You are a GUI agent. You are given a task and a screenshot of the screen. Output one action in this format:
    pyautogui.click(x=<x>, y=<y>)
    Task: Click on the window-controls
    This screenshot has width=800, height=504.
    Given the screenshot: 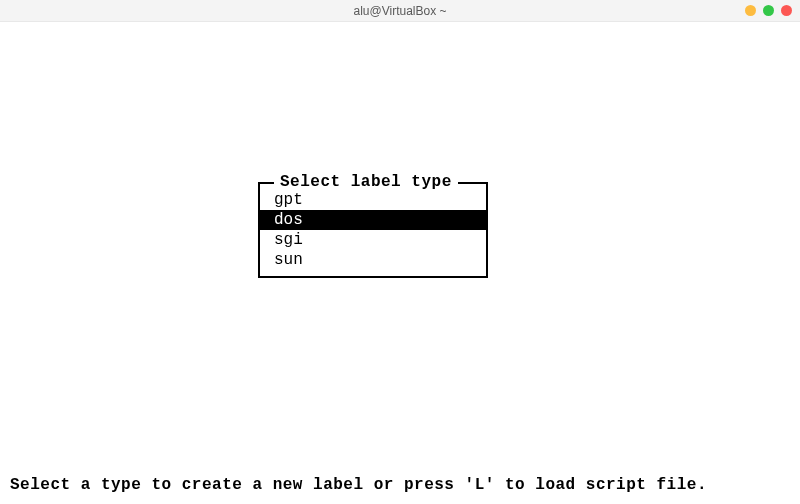 What is the action you would take?
    pyautogui.click(x=768, y=10)
    